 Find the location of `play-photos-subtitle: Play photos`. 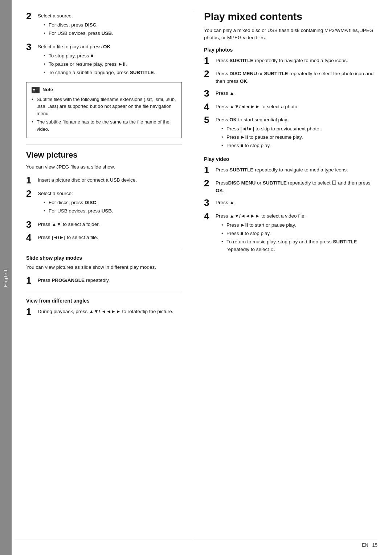

play-photos-subtitle: Play photos is located at coordinates (291, 50).